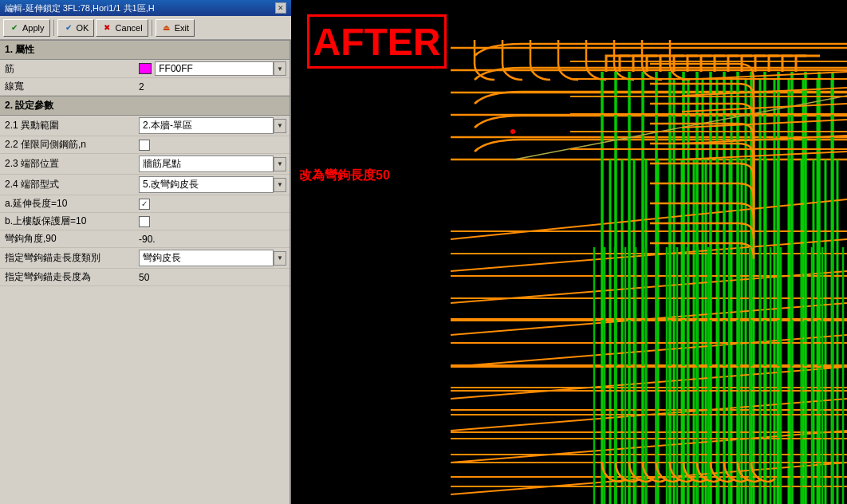  I want to click on annotation-text: 改為彎鉤長度50, so click(345, 175).